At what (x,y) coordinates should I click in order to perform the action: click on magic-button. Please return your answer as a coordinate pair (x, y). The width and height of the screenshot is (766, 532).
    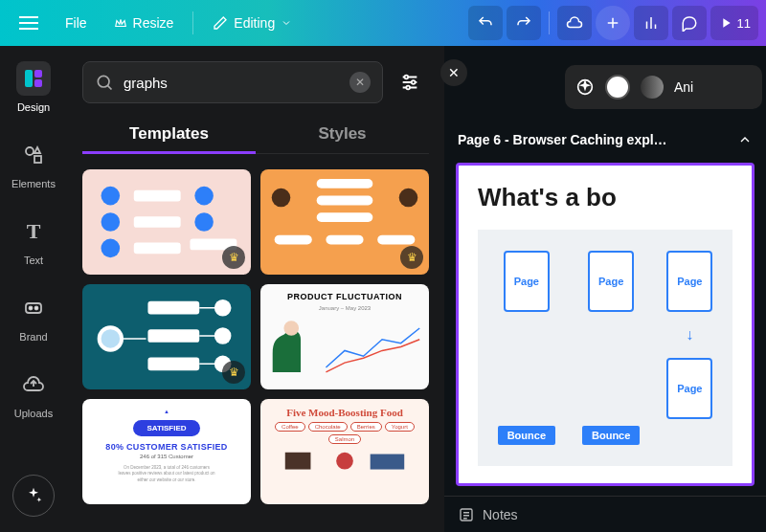
    Looking at the image, I should click on (34, 496).